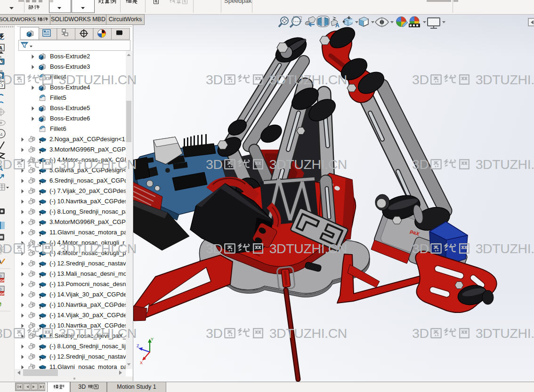  What do you see at coordinates (138, 346) in the screenshot?
I see `svg-text: Z` at bounding box center [138, 346].